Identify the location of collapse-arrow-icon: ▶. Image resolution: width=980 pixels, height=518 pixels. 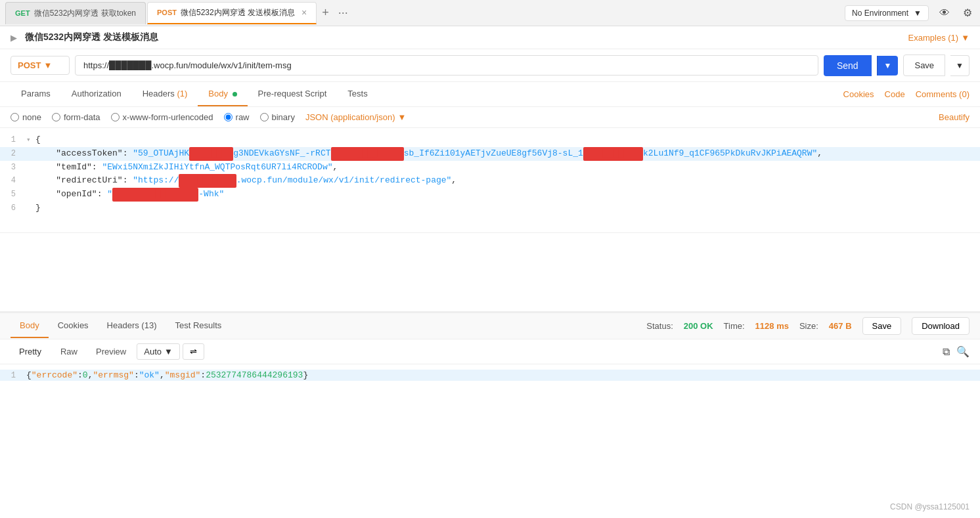
(14, 38).